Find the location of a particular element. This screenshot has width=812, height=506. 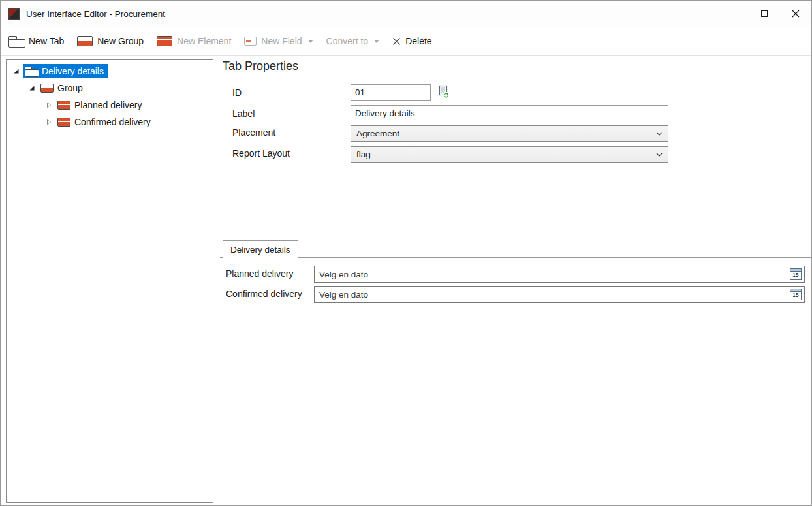

tree-item-label: Confirmed delivery is located at coordinates (112, 122).